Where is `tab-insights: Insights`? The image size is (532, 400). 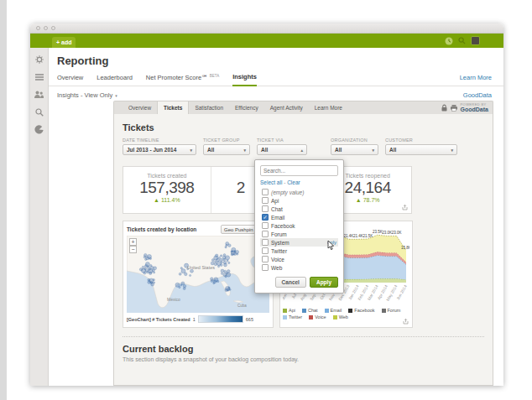
tab-insights: Insights is located at coordinates (245, 80).